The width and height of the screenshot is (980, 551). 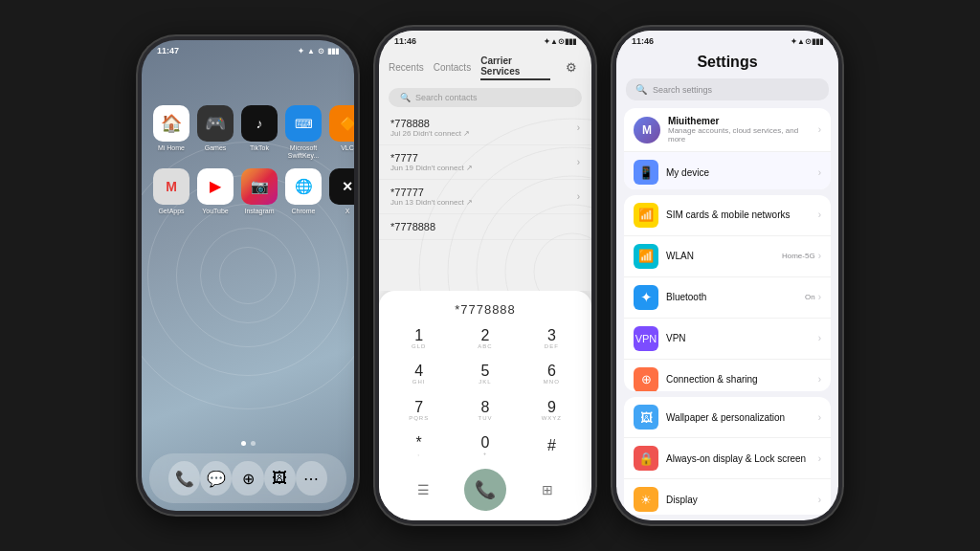 What do you see at coordinates (446, 98) in the screenshot?
I see `search-contacts-placeholder: Search contacts` at bounding box center [446, 98].